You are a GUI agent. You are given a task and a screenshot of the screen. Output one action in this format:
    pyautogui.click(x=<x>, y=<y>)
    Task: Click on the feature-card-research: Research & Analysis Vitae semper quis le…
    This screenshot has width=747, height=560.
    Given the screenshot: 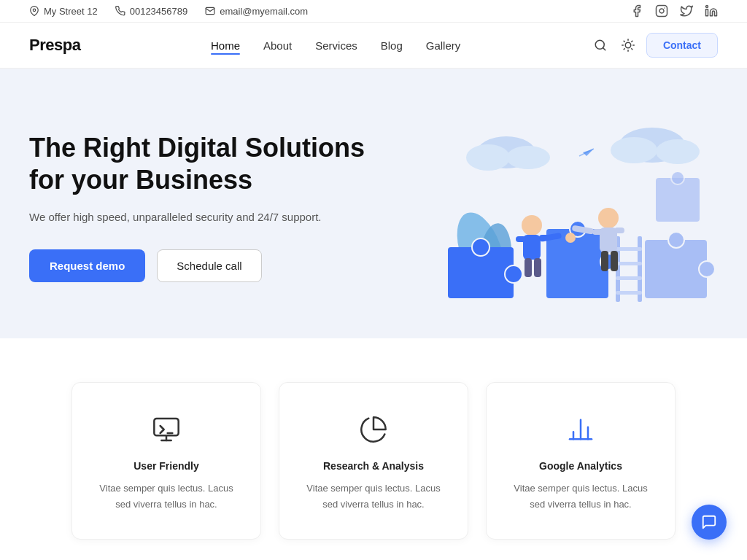 What is the action you would take?
    pyautogui.click(x=374, y=461)
    